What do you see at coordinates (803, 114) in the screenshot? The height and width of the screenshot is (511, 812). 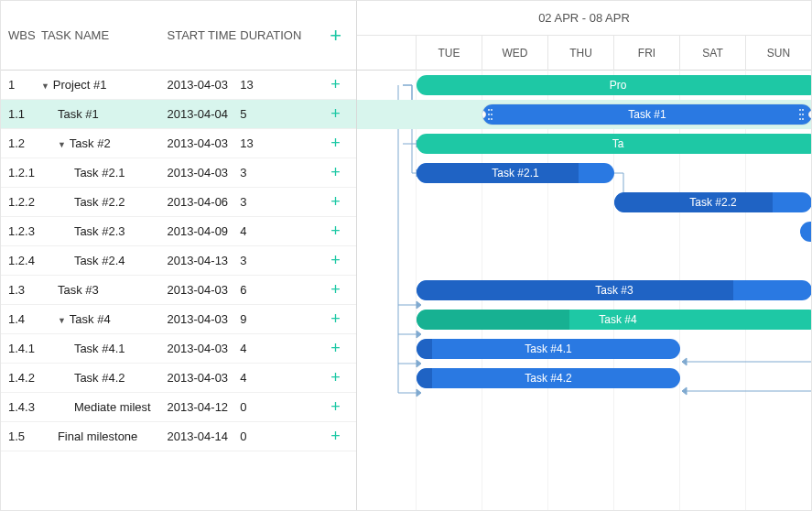 I see `drag-grip-right` at bounding box center [803, 114].